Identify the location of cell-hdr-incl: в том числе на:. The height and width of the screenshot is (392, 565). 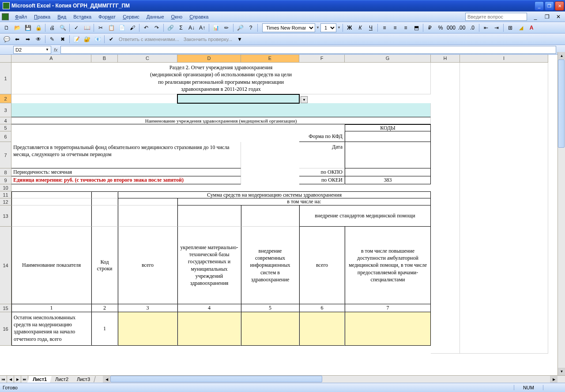
(304, 202).